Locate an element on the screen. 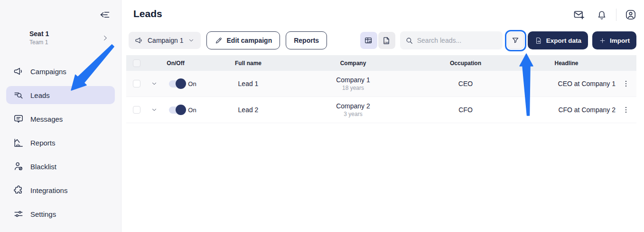 The width and height of the screenshot is (644, 232). import-label: Import is located at coordinates (620, 41).